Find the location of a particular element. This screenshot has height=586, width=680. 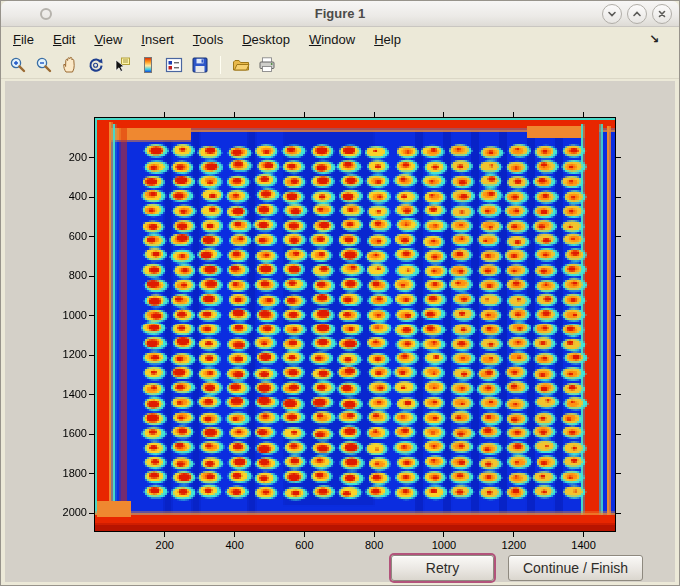

x-tick-label: 400 is located at coordinates (235, 546).